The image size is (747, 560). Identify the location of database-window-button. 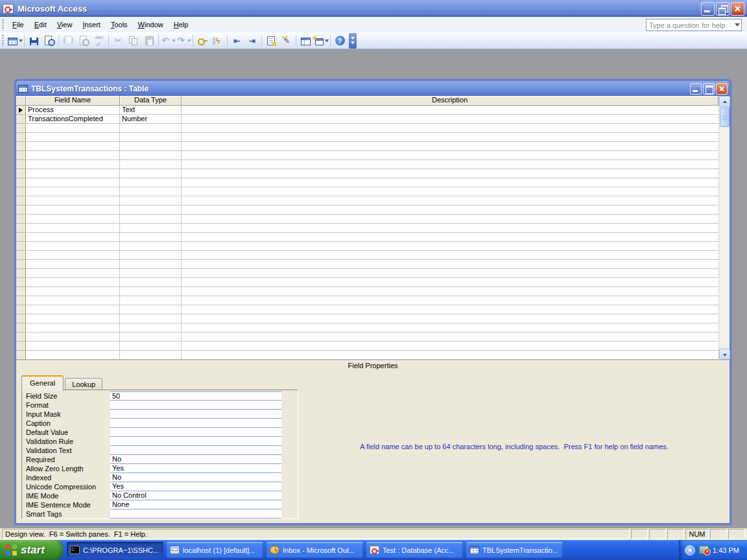
(305, 41).